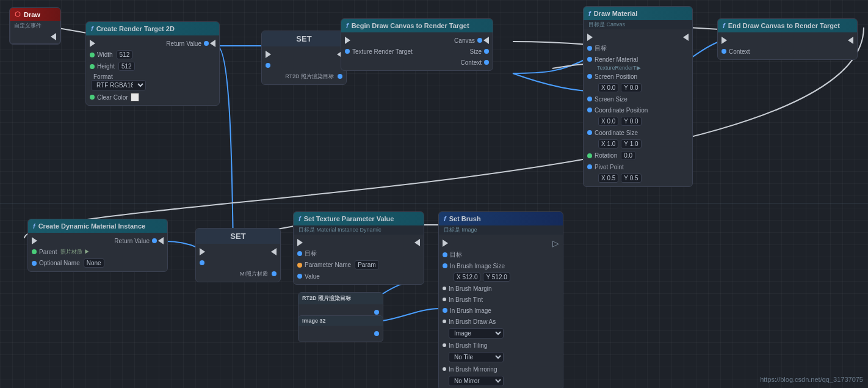 The height and width of the screenshot is (388, 868). Describe the element at coordinates (638, 37) in the screenshot. I see `dm-exec-row` at that location.